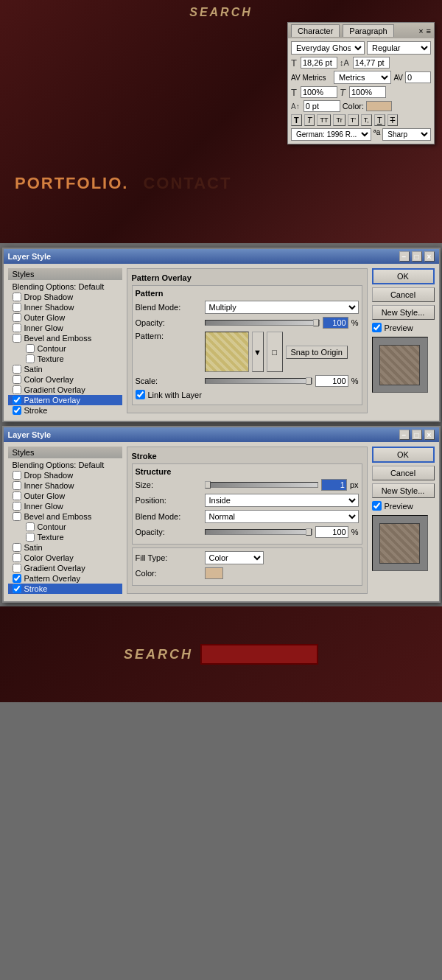 Image resolution: width=442 pixels, height=980 pixels. What do you see at coordinates (354, 120) in the screenshot?
I see `superscript-btn: T'` at bounding box center [354, 120].